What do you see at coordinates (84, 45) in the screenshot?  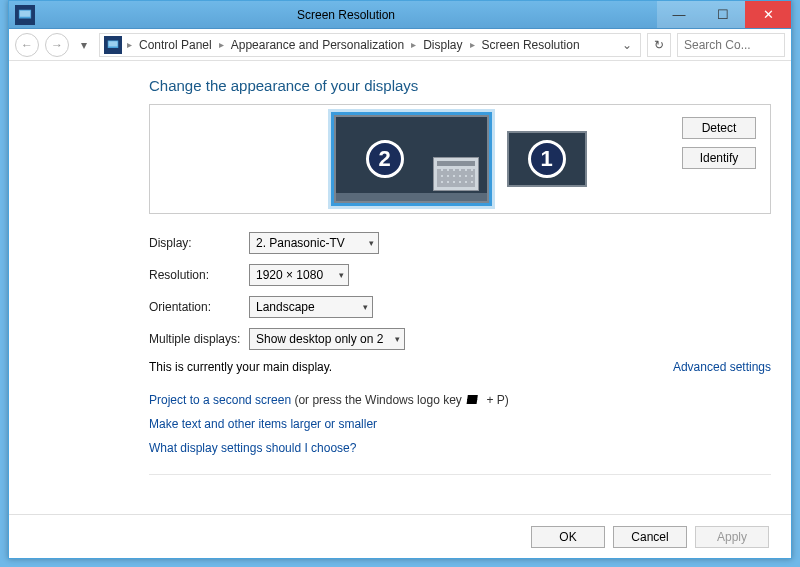 I see `up-button: ▾` at bounding box center [84, 45].